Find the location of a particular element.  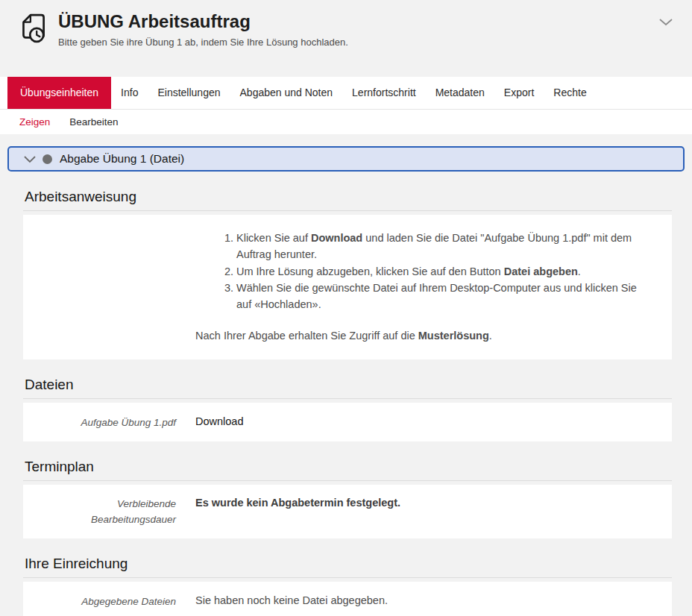

schedule-label: Verbleibende Bearbeitungsdauer is located at coordinates (105, 512).